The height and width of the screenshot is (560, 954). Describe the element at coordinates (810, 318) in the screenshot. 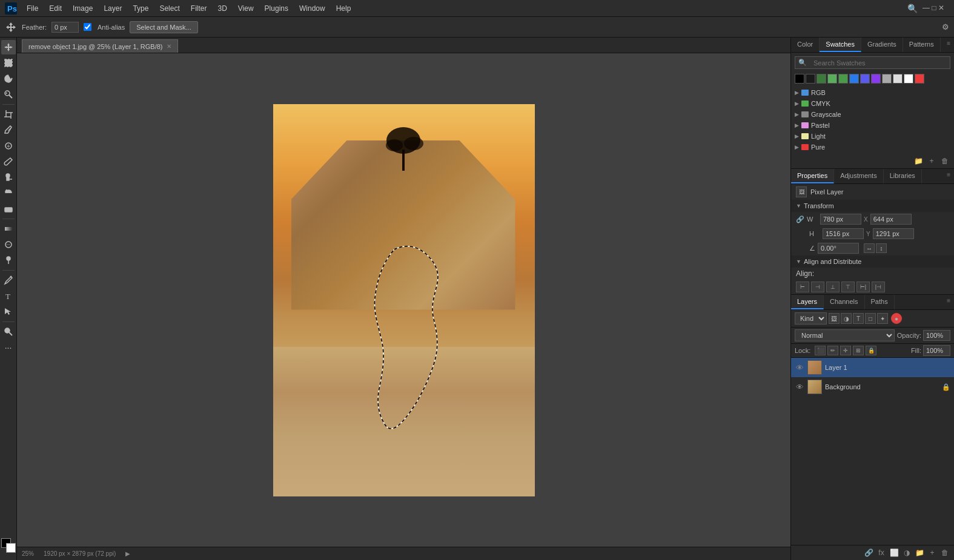

I see `filter-kind-select: Kind` at that location.